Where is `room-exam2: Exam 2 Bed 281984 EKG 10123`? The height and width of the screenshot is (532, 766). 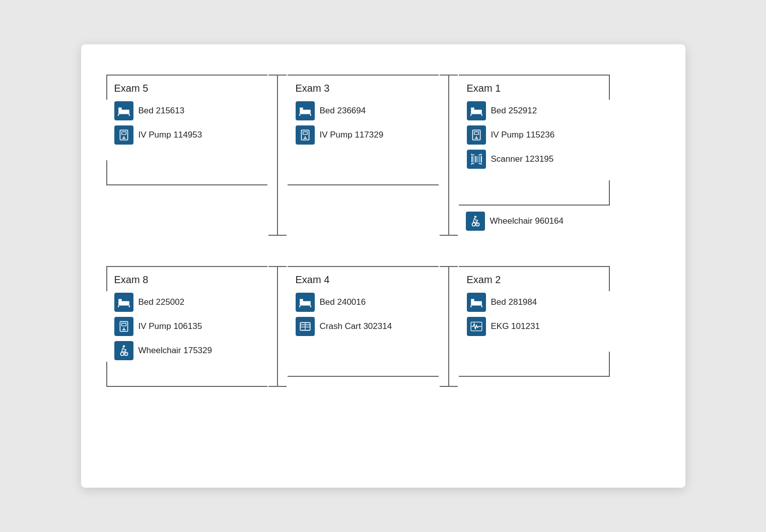 room-exam2: Exam 2 Bed 281984 EKG 10123 is located at coordinates (534, 321).